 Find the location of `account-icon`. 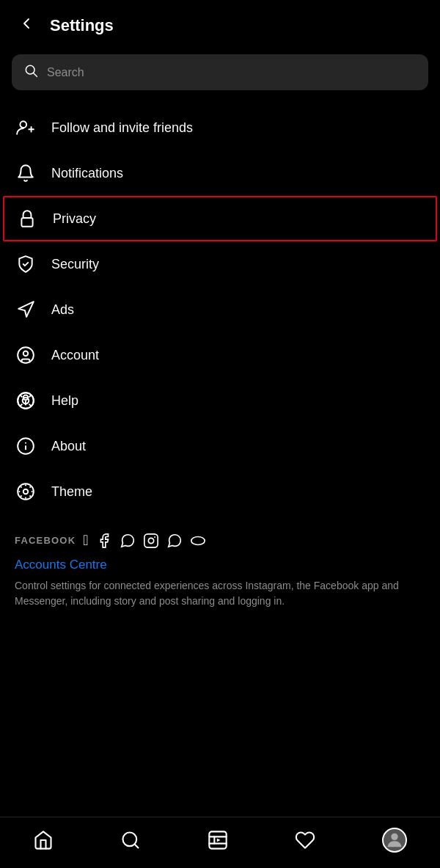

account-icon is located at coordinates (26, 355).